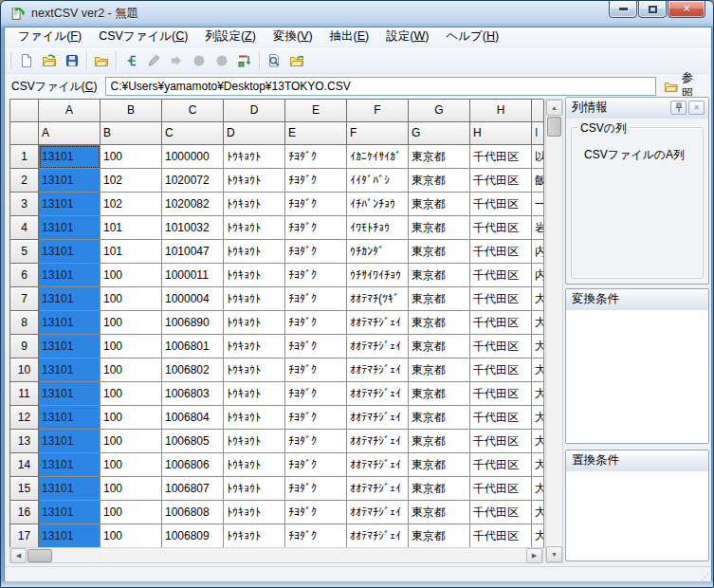 This screenshot has height=588, width=714. Describe the element at coordinates (317, 205) in the screenshot. I see `cell-E-3: ﾁﾖﾀﾞｸ` at that location.